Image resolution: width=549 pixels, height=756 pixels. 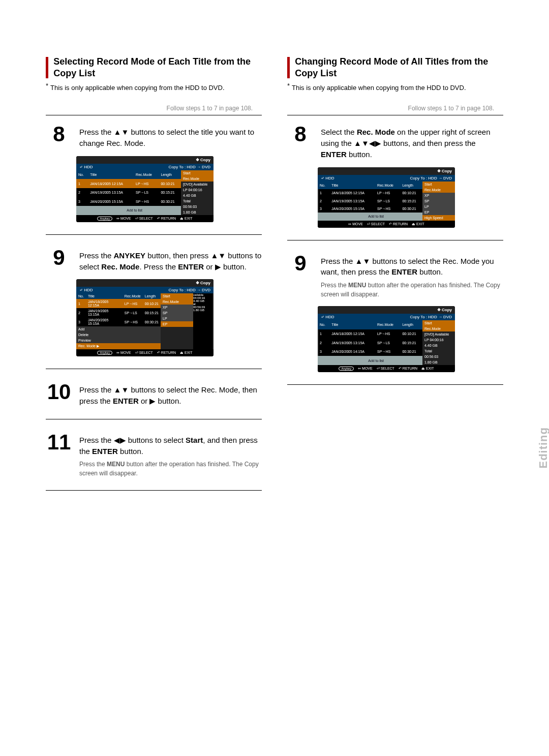 What do you see at coordinates (158, 68) in the screenshot?
I see `left-heading: Selecting Record Mode of Each Title from…` at bounding box center [158, 68].